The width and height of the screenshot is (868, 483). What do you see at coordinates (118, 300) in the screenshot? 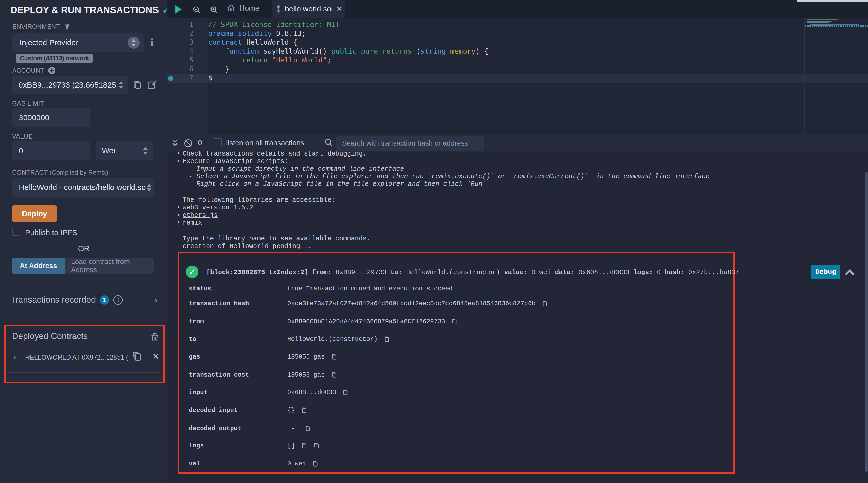
I see `transactions-info-icon` at bounding box center [118, 300].